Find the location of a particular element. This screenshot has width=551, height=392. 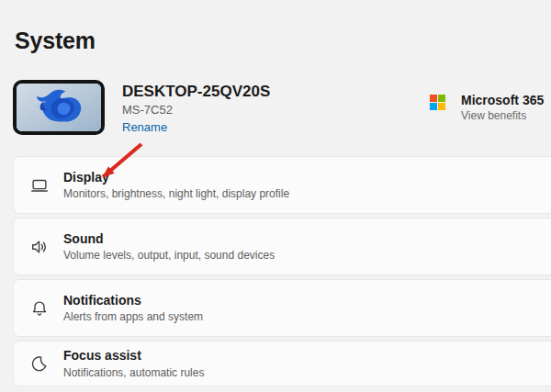

settings-row-sound: Sound Volume levels, output, input, soun… is located at coordinates (282, 246).